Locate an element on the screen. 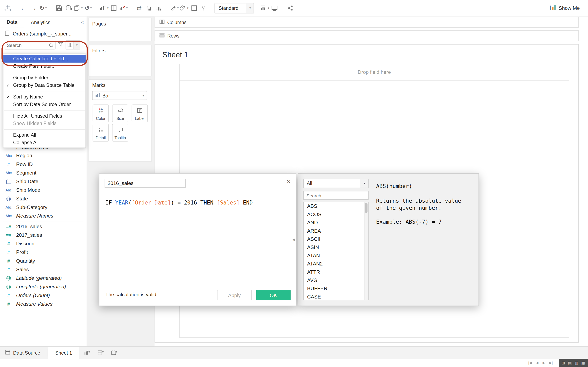 This screenshot has width=588, height=367. menu-item-collapse-all: Collapse All is located at coordinates (44, 143).